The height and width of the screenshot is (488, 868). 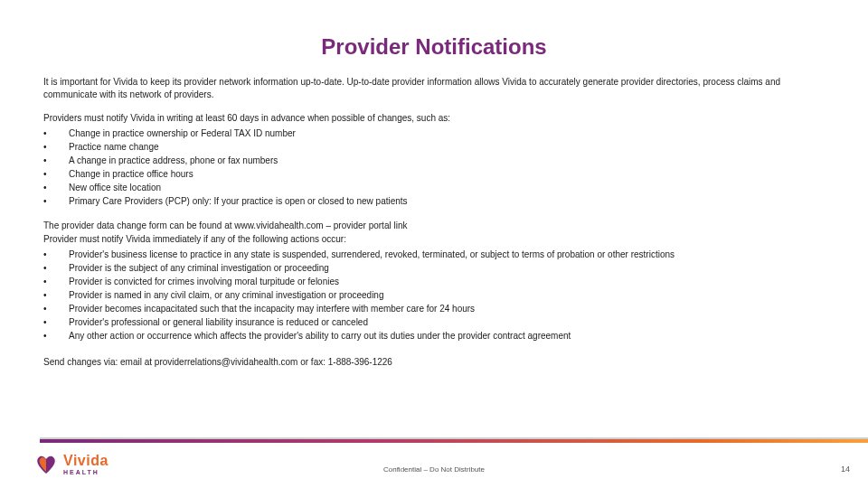 I want to click on list-item: •Provider is the subject of any criminal…, so click(x=434, y=267).